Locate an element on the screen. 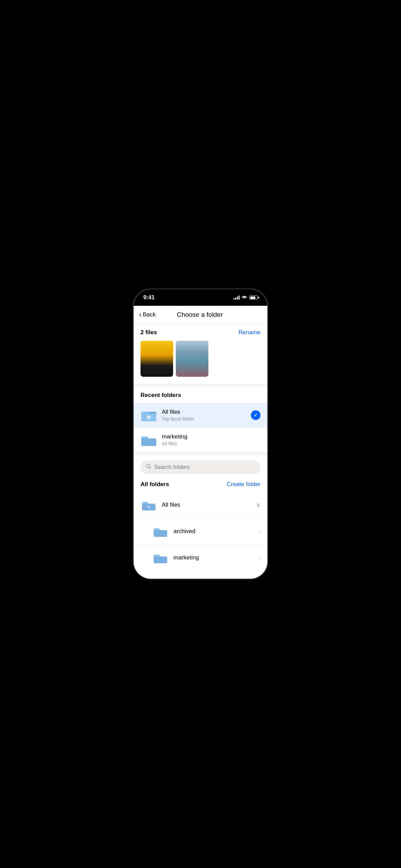  search-bar is located at coordinates (200, 467).